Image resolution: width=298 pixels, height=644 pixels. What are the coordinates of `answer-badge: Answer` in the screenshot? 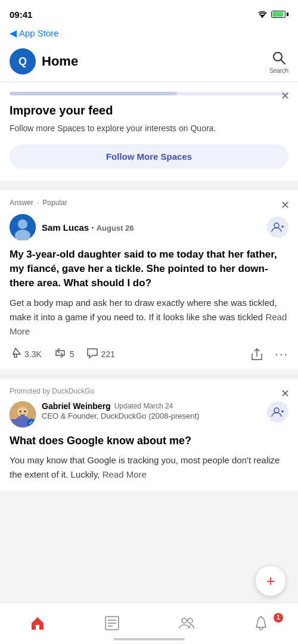 It's located at (21, 203).